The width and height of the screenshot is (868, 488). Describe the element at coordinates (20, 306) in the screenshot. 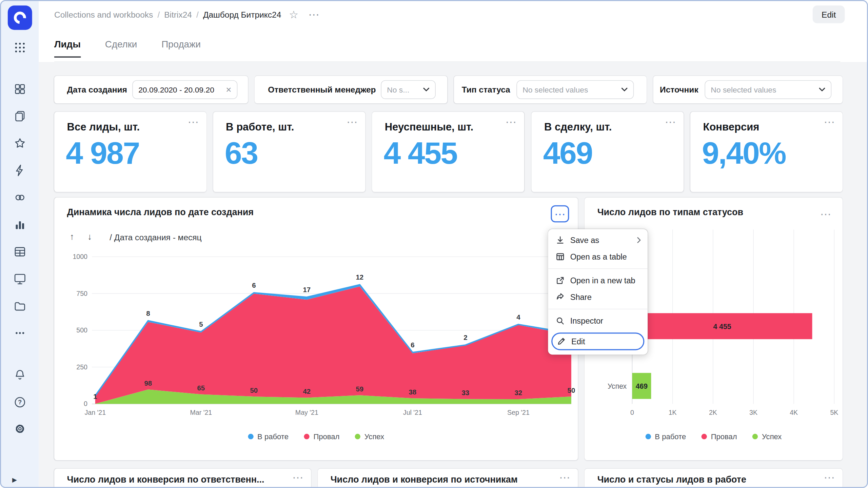

I see `storage-folder-icon` at that location.